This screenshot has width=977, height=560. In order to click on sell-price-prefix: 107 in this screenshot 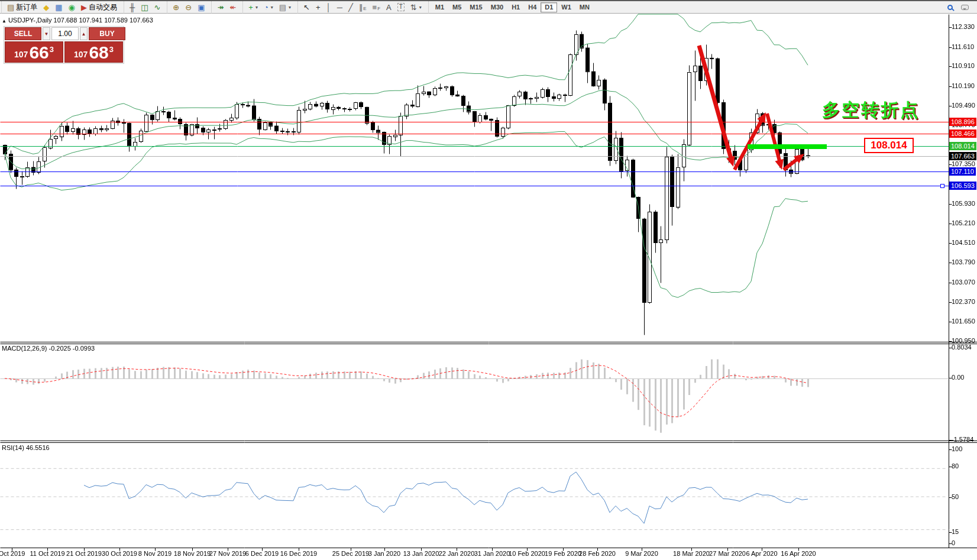, I will do `click(21, 54)`.